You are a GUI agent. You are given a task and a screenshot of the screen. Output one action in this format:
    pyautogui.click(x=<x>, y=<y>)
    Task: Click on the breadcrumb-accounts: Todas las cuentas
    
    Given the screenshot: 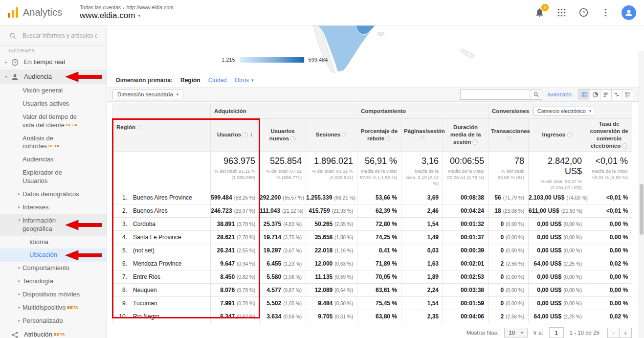 What is the action you would take?
    pyautogui.click(x=100, y=7)
    